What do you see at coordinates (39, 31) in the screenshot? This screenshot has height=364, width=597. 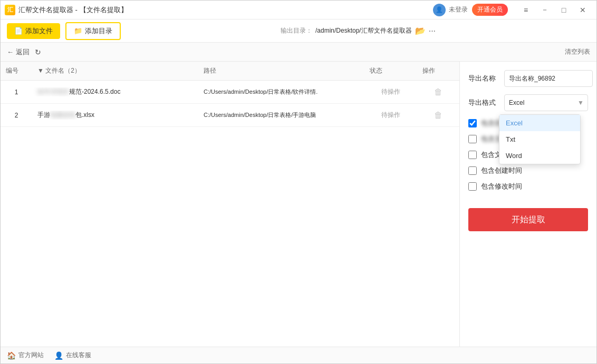 I see `add-file-label: 添加文件` at bounding box center [39, 31].